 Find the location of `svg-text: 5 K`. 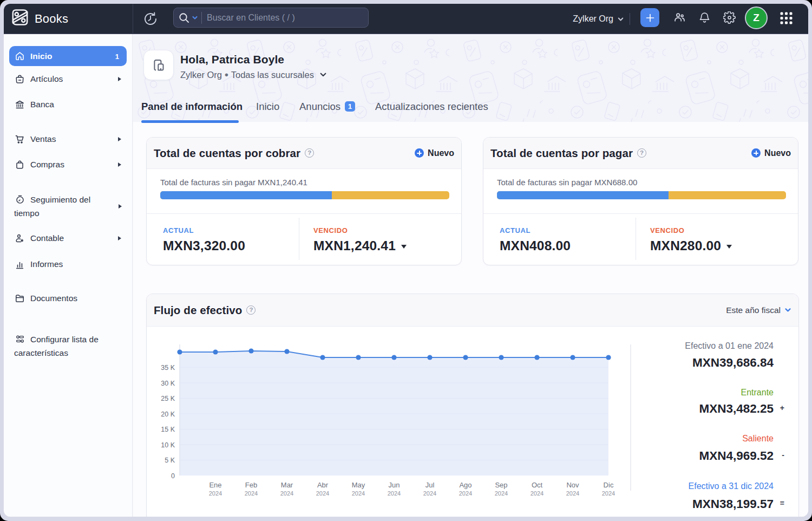

svg-text: 5 K is located at coordinates (170, 460).